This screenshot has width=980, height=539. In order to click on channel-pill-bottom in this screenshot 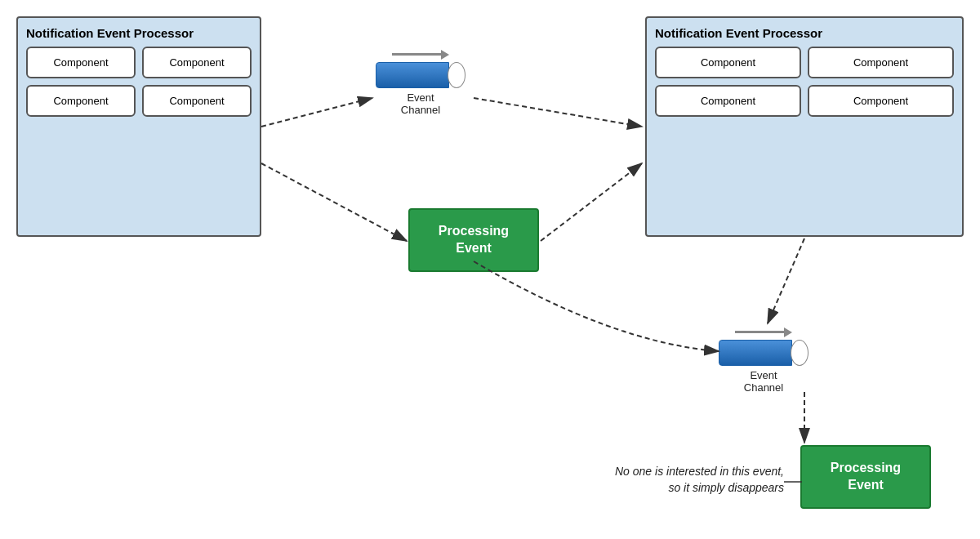, I will do `click(764, 353)`.